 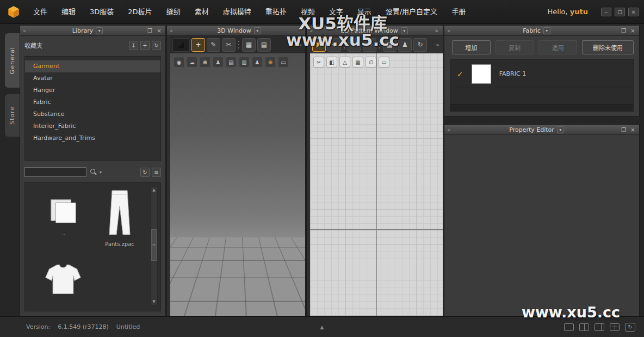 I want to click on scrollbar-track: ≡, so click(x=154, y=246).